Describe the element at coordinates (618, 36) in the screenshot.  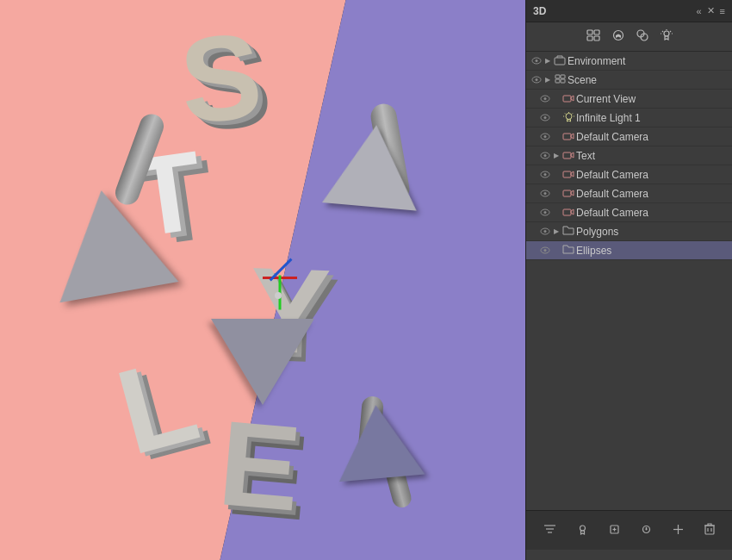
I see `render-icon` at that location.